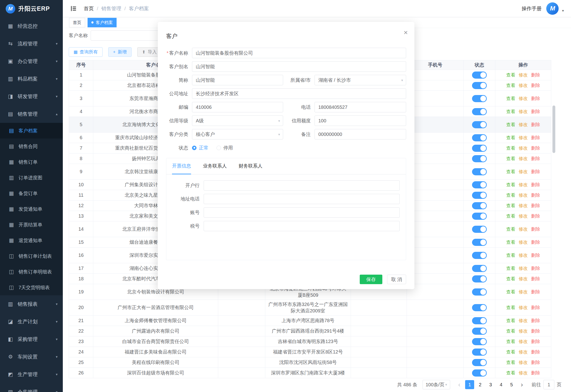 This screenshot has width=571, height=392. Describe the element at coordinates (436, 385) in the screenshot. I see `page-size-select: 100条/页 ▾` at that location.